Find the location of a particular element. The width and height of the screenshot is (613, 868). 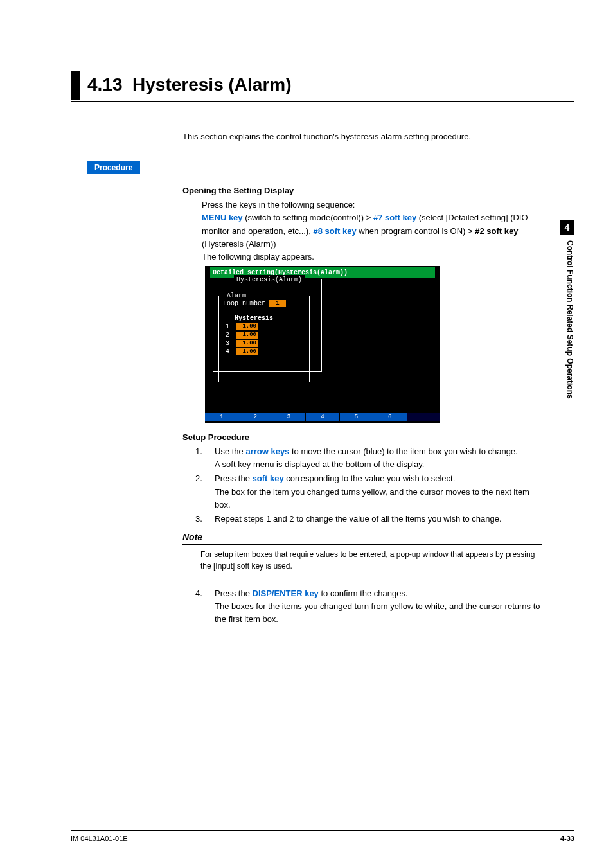

step-4: 4. Press the DISP/ENTER key to confirm t… is located at coordinates (369, 607).